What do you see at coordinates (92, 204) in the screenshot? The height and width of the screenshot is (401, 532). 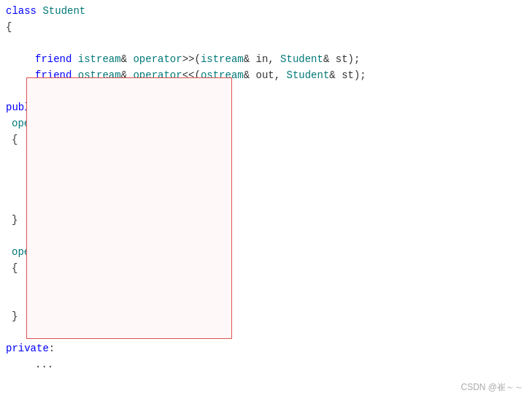 I see `kw-return-true: return` at bounding box center [92, 204].